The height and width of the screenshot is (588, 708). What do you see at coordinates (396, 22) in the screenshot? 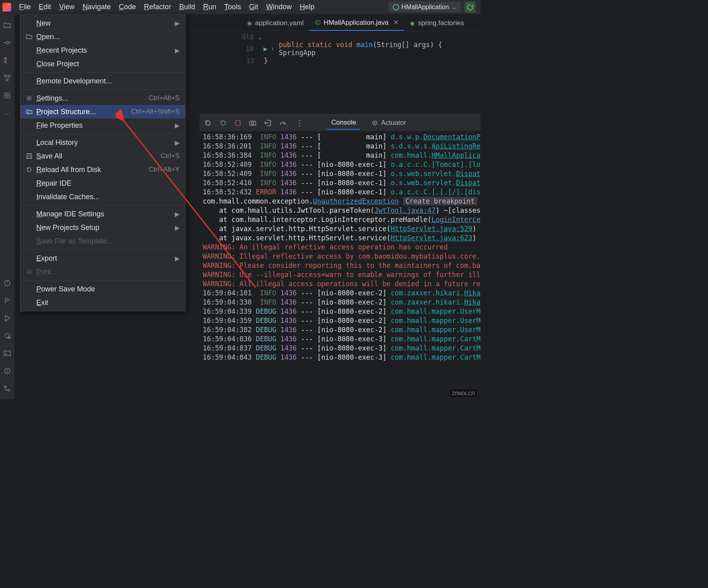
I see `close-icon: ✕` at bounding box center [396, 22].